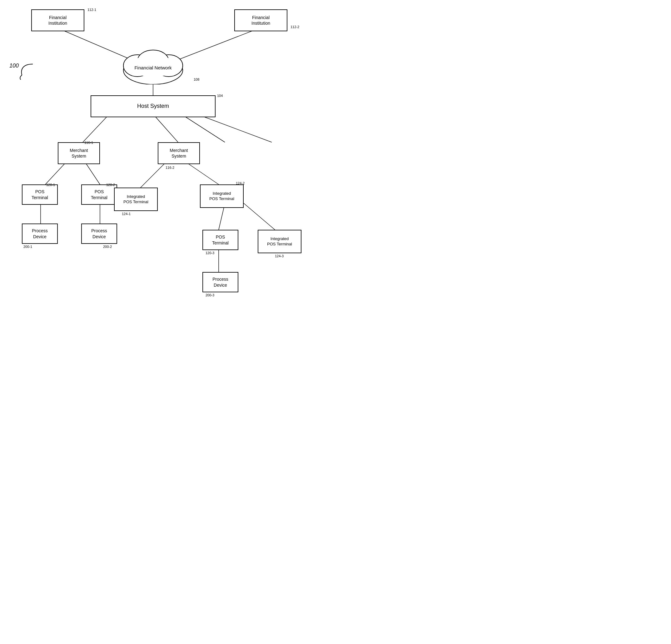 This screenshot has width=671, height=644. I want to click on financial-institution-2-box: FinancialInstitution, so click(261, 20).